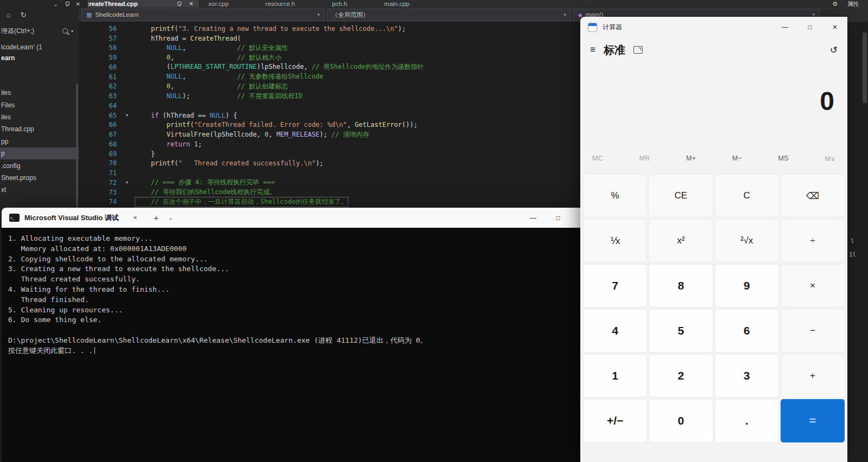 The height and width of the screenshot is (462, 868). What do you see at coordinates (39, 153) in the screenshot?
I see `tree-item: p` at bounding box center [39, 153].